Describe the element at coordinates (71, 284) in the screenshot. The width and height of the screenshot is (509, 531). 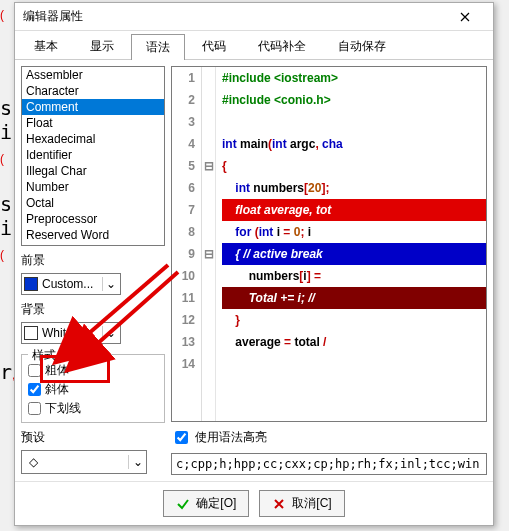
I see `foreground-combo: Custom... ⌄` at that location.